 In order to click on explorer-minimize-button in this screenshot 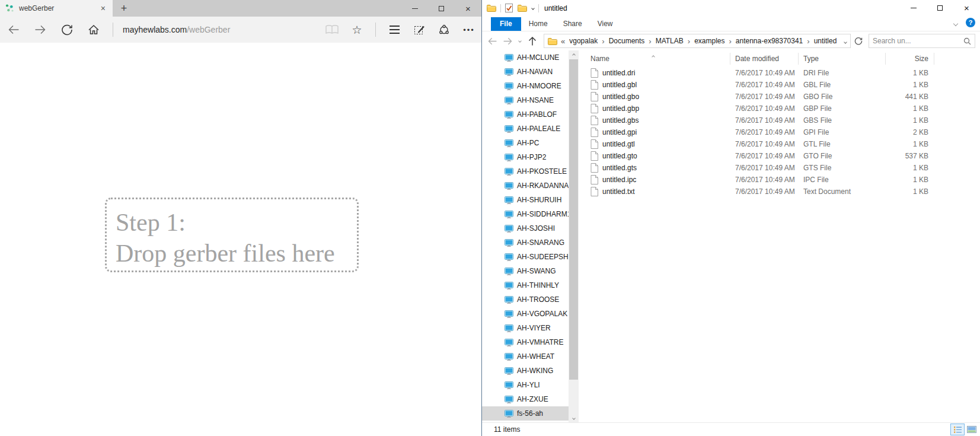, I will do `click(913, 8)`.